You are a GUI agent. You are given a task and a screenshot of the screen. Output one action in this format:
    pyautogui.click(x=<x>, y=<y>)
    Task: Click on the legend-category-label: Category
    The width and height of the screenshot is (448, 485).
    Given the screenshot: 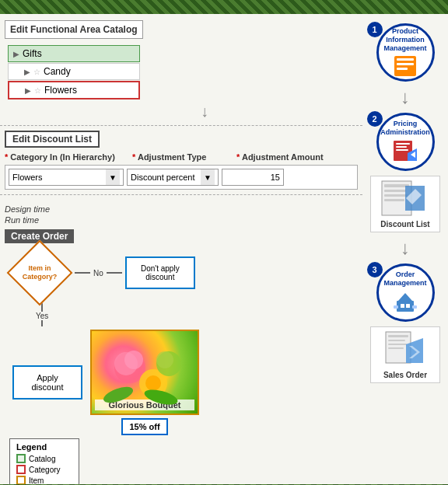 What is the action you would take?
    pyautogui.click(x=45, y=469)
    